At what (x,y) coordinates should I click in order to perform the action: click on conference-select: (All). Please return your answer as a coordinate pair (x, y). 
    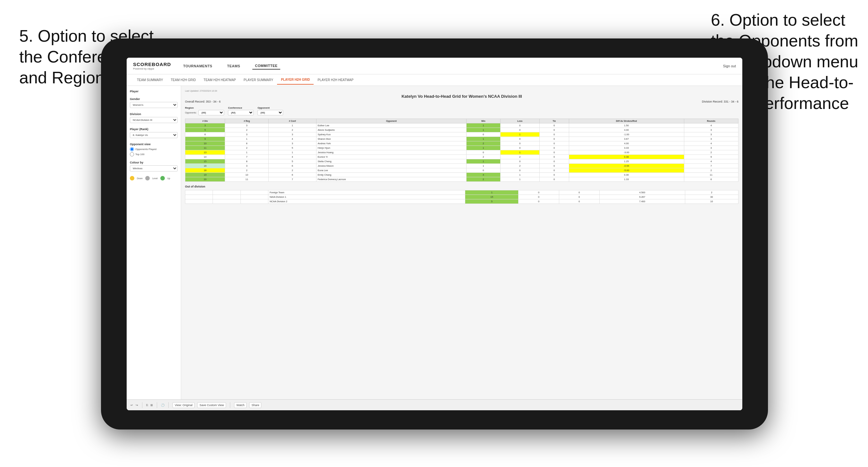
    Looking at the image, I should click on (241, 113).